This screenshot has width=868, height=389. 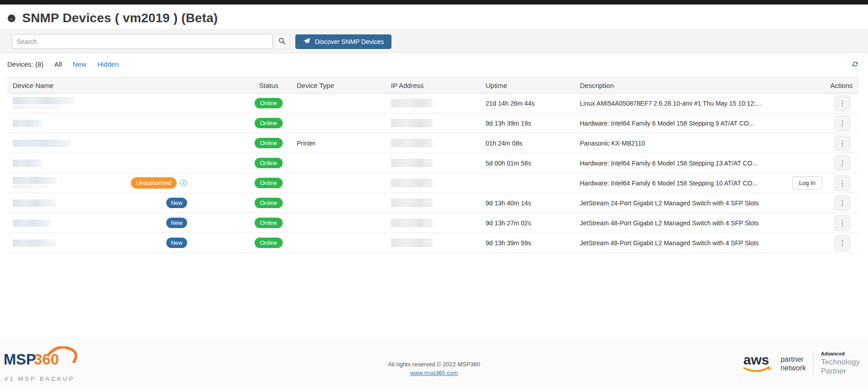 I want to click on msp360-tagline: #1 MSP BACKUP, so click(x=40, y=379).